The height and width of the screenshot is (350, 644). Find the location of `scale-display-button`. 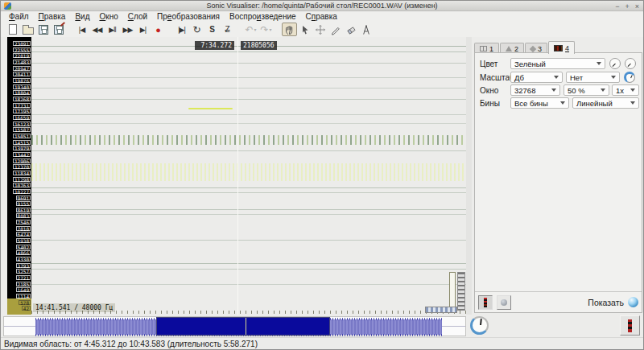

scale-display-button is located at coordinates (630, 325).